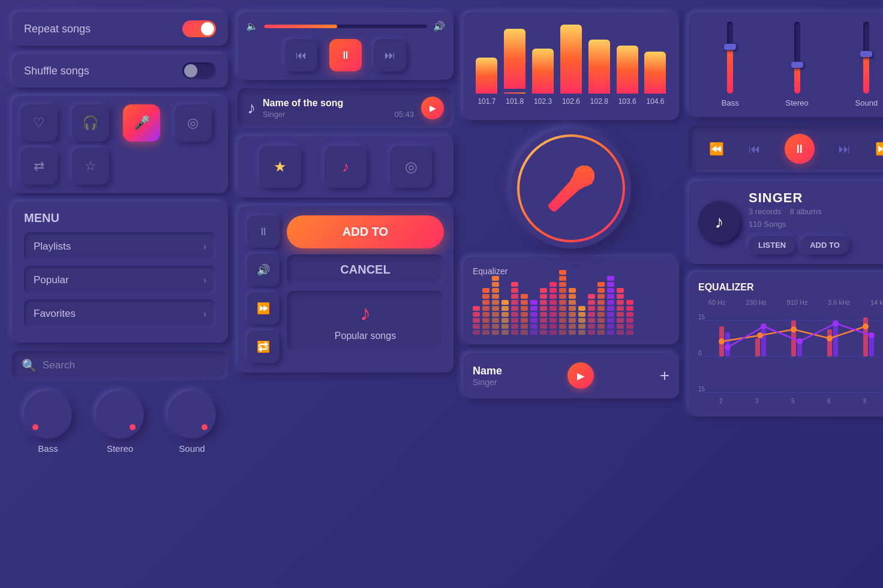 This screenshot has width=883, height=588. Describe the element at coordinates (263, 289) in the screenshot. I see `side-buttons: ⏸ 🔊 ⏩ 🔁` at that location.